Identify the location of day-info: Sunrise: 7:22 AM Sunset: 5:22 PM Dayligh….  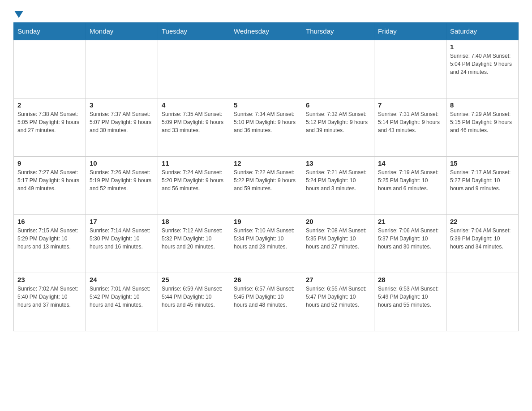
(266, 180).